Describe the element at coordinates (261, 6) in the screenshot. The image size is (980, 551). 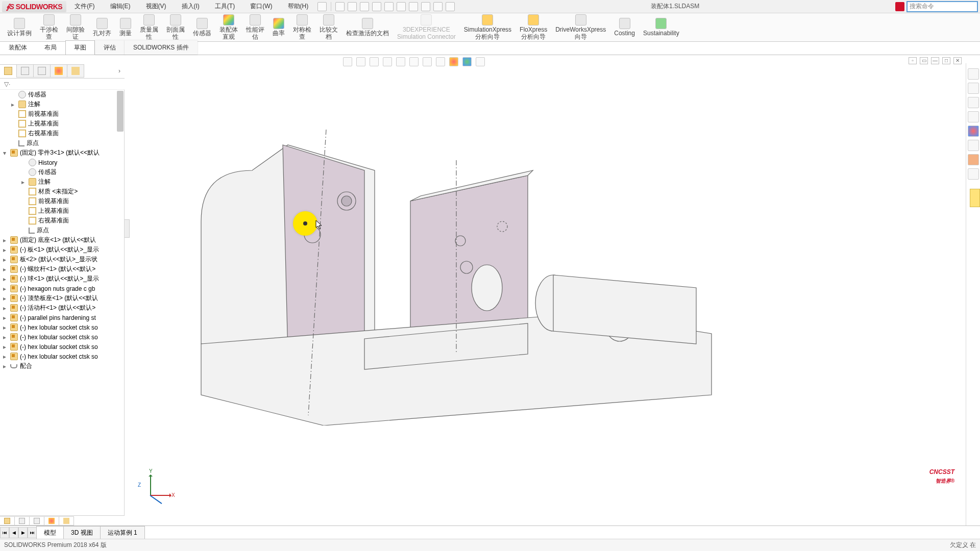
I see `menu-window: 窗口(W)` at that location.